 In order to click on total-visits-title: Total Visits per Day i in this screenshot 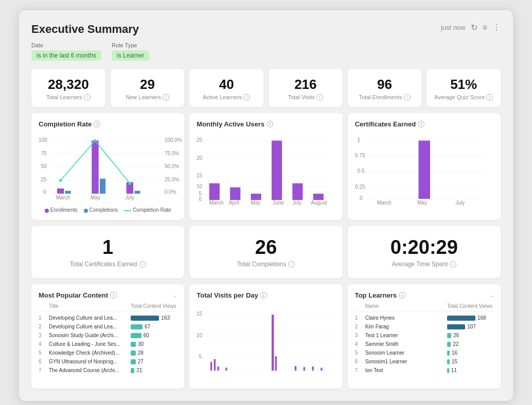, I will do `click(265, 295)`.